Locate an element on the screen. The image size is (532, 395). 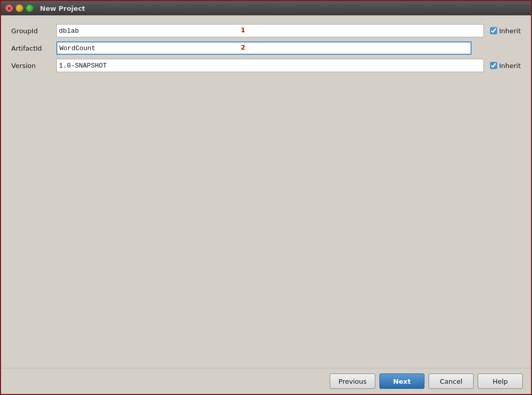
version-inherit-container: Inherit is located at coordinates (505, 65).